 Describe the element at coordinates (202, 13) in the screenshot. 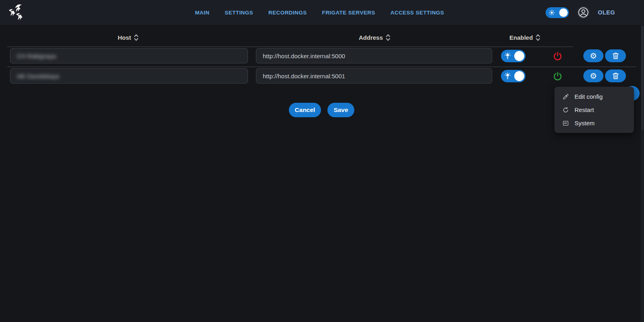

I see `nav-main: MAIN` at that location.